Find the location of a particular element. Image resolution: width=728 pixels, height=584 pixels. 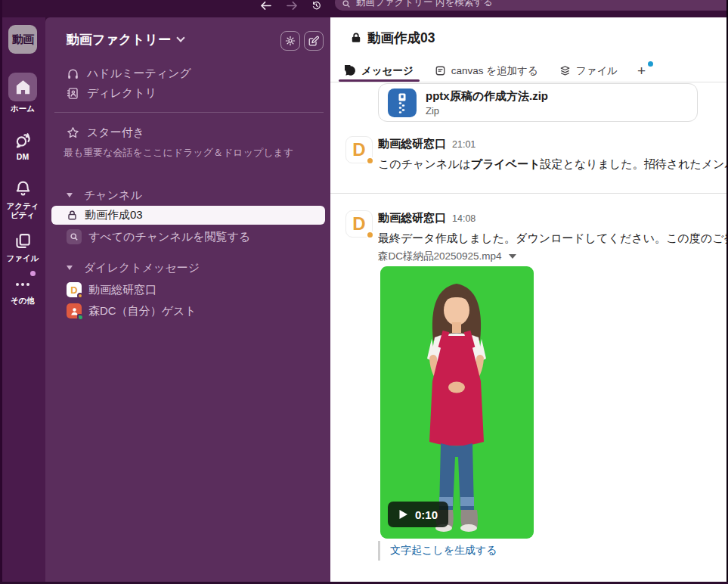

tab-files: ファイル is located at coordinates (588, 71).